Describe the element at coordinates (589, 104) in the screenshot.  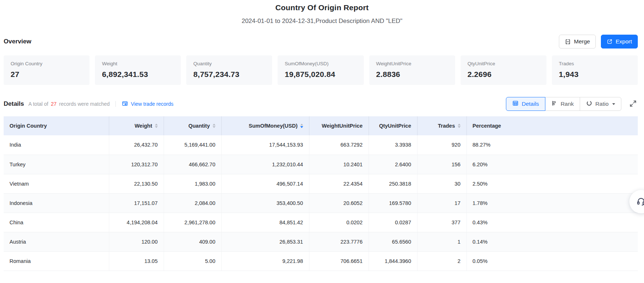
I see `donut-chart-icon` at that location.